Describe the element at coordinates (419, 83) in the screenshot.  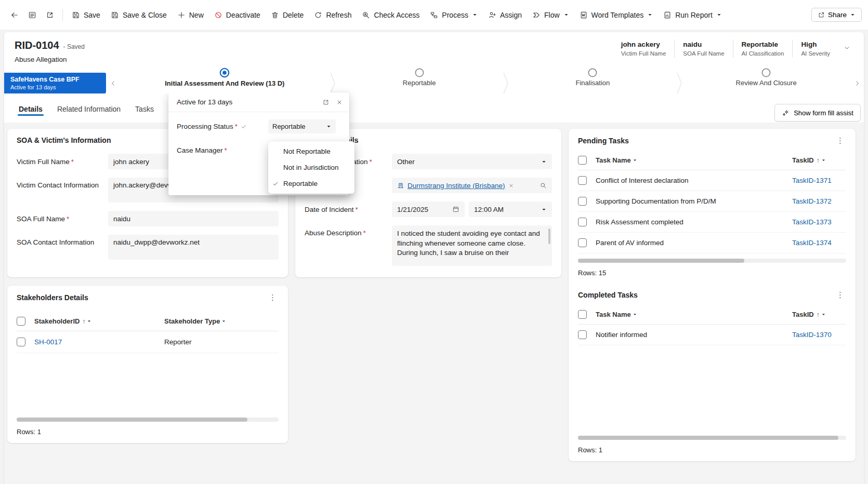
I see `bpf-stage-reportable: Reportable` at that location.